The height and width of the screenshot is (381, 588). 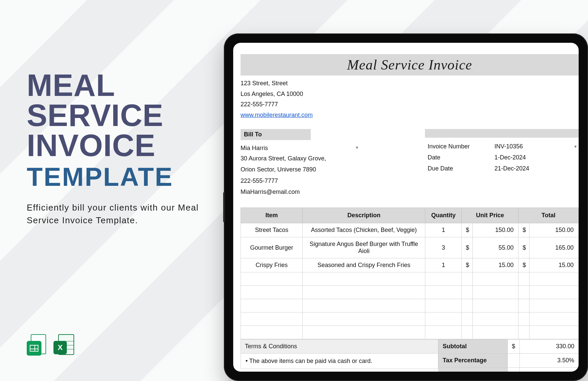 I want to click on taxamt-label: Tax Amount, so click(x=473, y=370).